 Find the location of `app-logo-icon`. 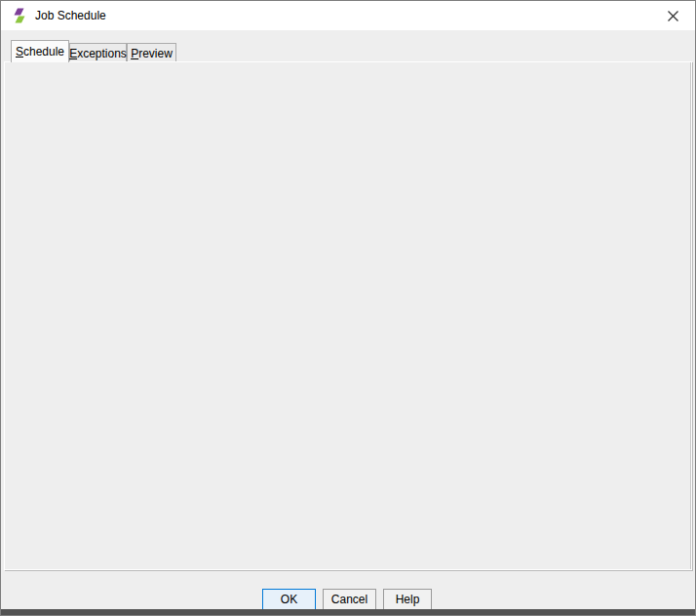

app-logo-icon is located at coordinates (19, 16).